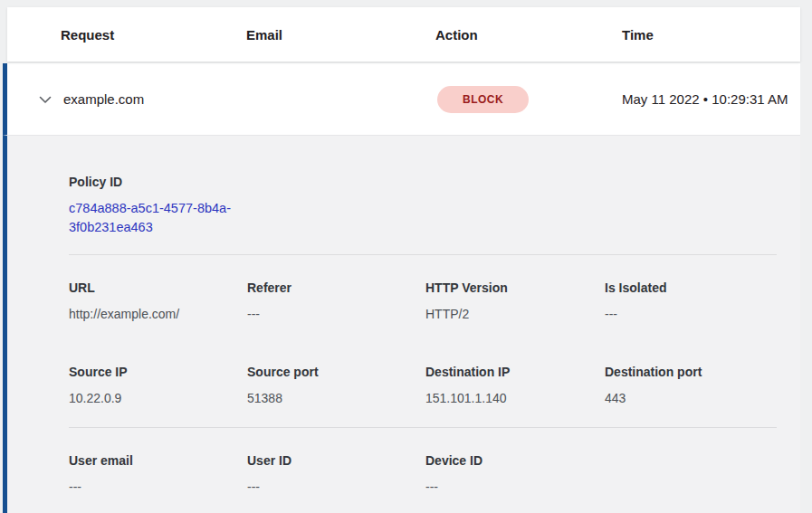  What do you see at coordinates (515, 398) in the screenshot?
I see `destination-ip-value: 151.101.1.140` at bounding box center [515, 398].